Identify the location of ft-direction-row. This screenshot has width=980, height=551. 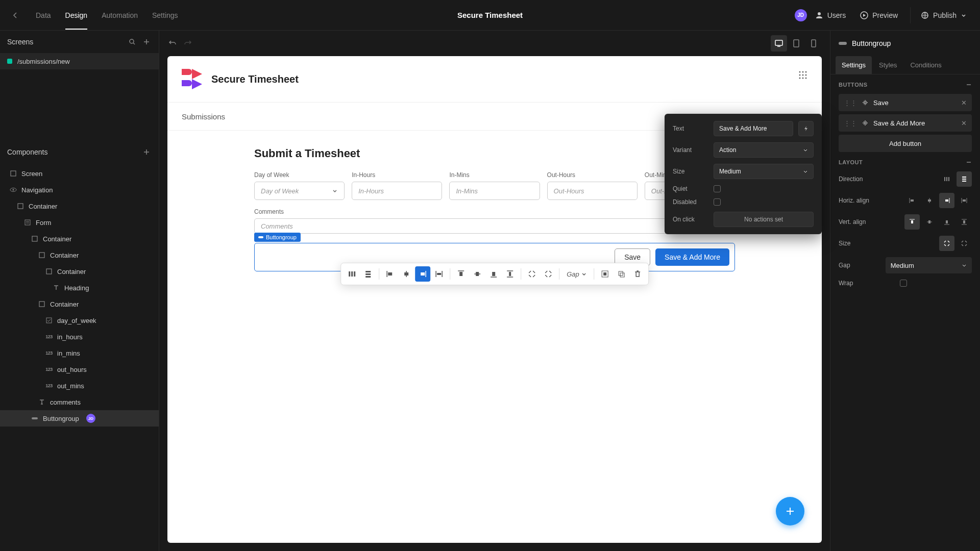
(352, 274).